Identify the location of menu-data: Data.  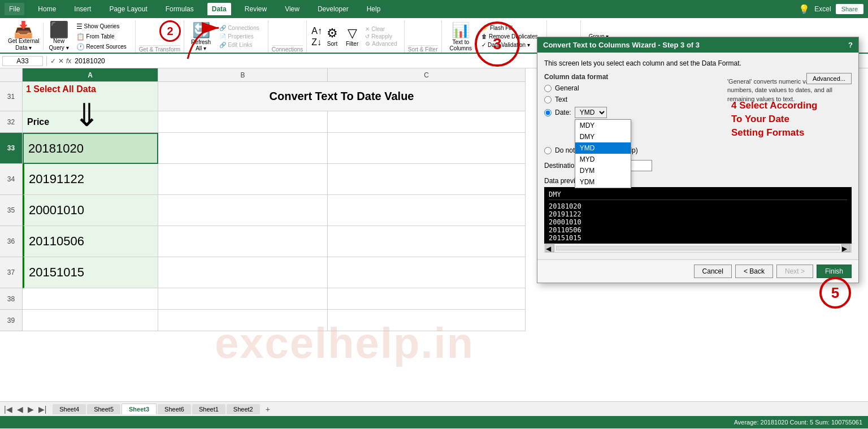
(219, 9).